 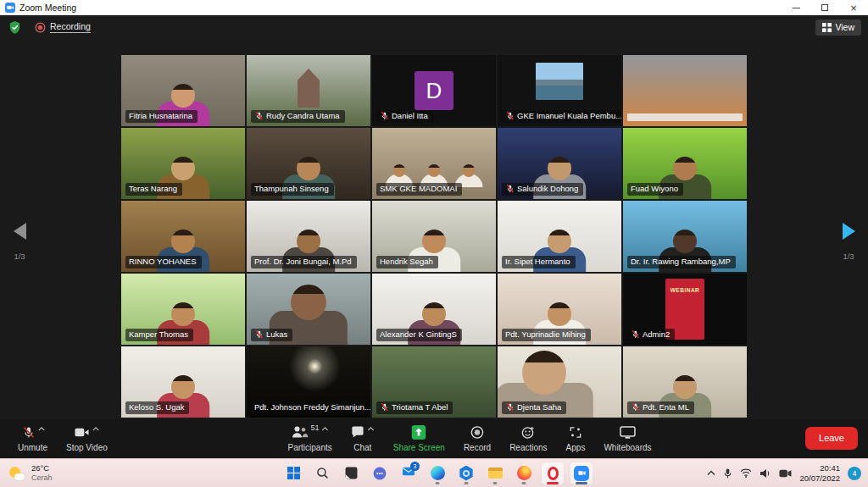 I want to click on participant-tile: D Daniel Itta, so click(x=434, y=91).